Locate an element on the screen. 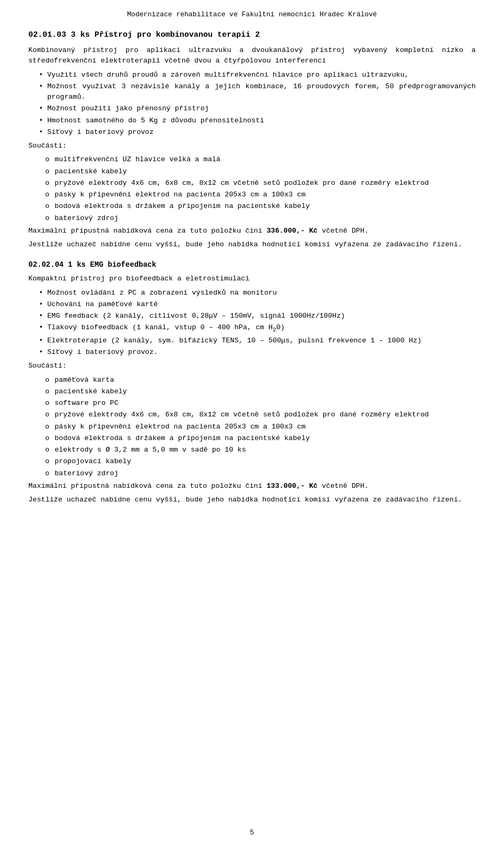 This screenshot has height=847, width=504. section2-soucasti-label: Součásti: is located at coordinates (252, 366).